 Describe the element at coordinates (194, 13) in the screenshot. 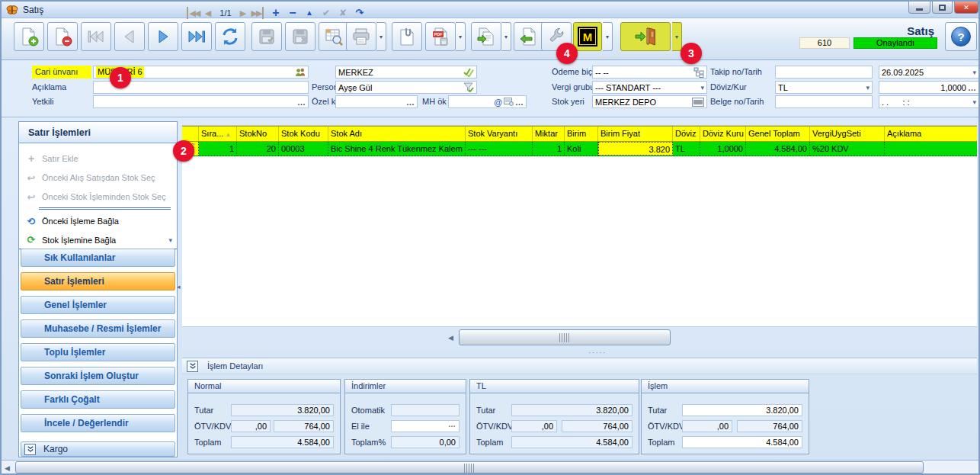

I see `nav-first-button: ◀◀` at that location.